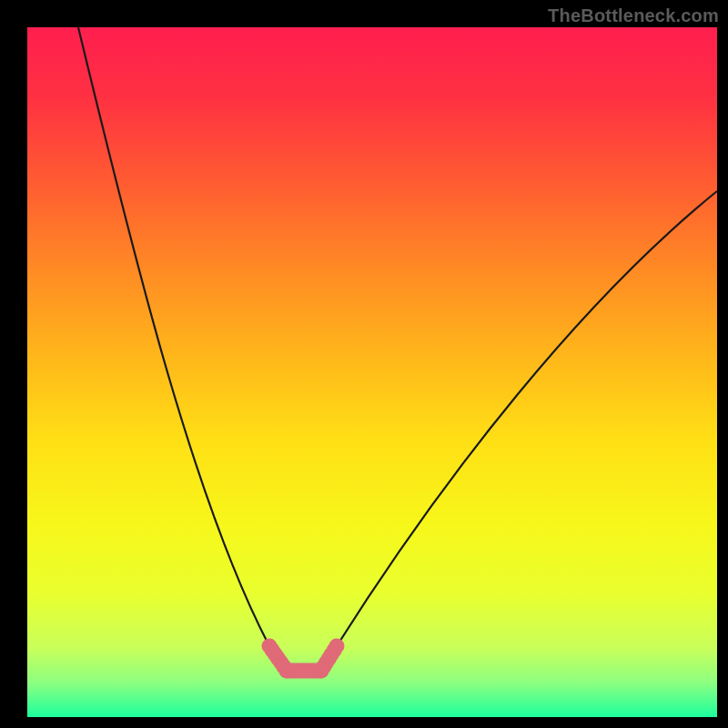  I want to click on watermark-text: TheBottleneck.com, so click(633, 16).